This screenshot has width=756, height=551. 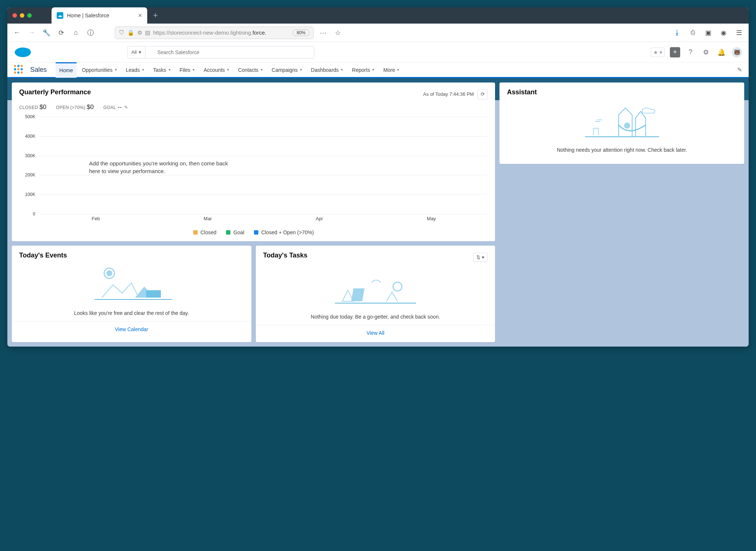 I want to click on page-actions-button: ⋯, so click(x=323, y=33).